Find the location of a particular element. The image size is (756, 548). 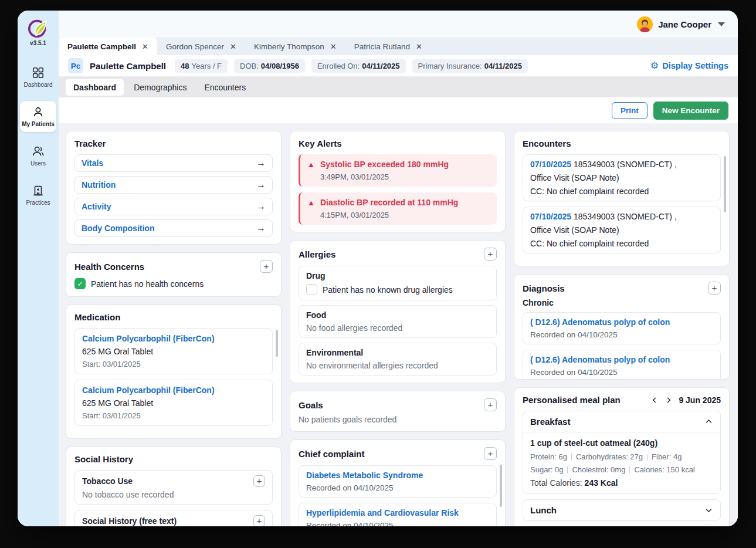

medication-title: Medication is located at coordinates (97, 317).